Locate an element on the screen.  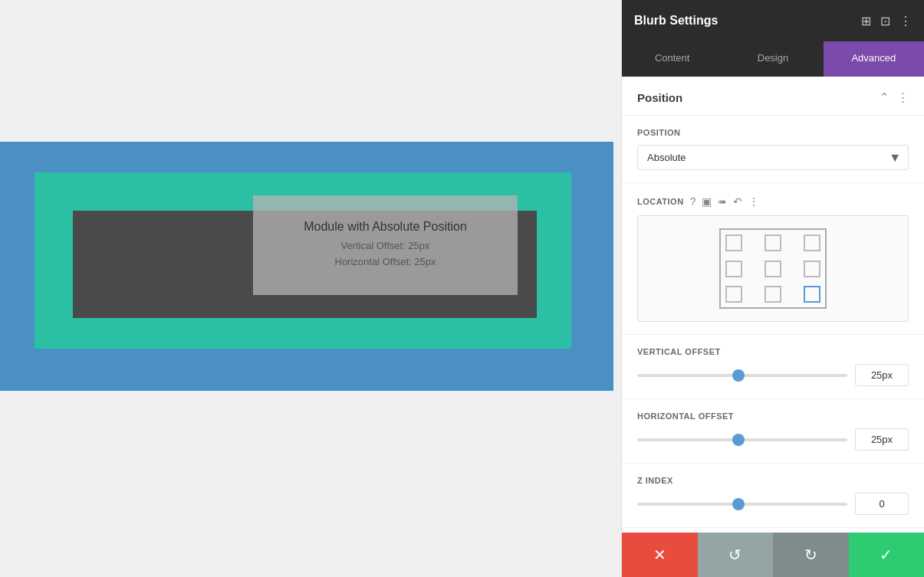
position-section-header: Position ⌃ ⋮ is located at coordinates (773, 97).